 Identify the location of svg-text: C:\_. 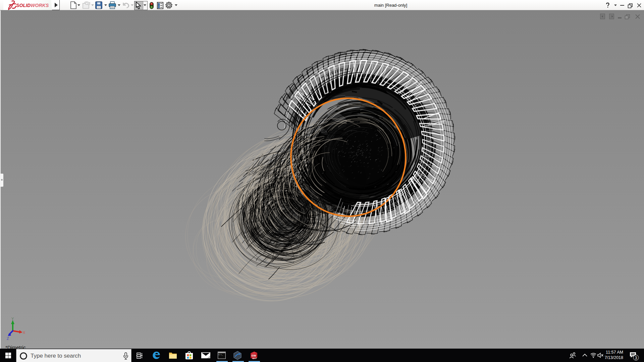
(221, 355).